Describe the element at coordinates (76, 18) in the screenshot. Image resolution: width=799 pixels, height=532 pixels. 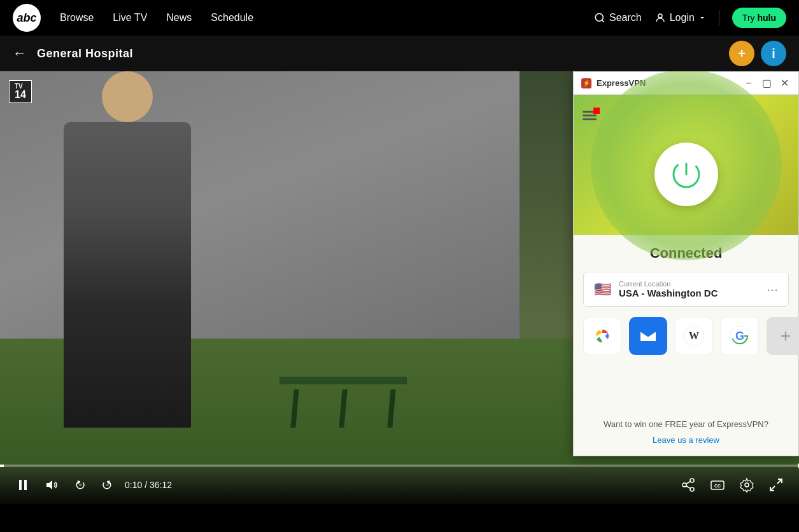
I see `nav-browse: Browse` at that location.